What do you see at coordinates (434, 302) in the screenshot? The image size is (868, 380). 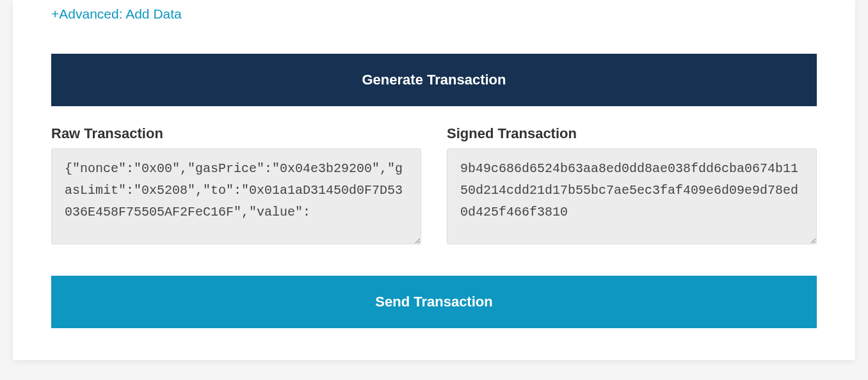 I see `send-transaction-button: Send Transaction` at bounding box center [434, 302].